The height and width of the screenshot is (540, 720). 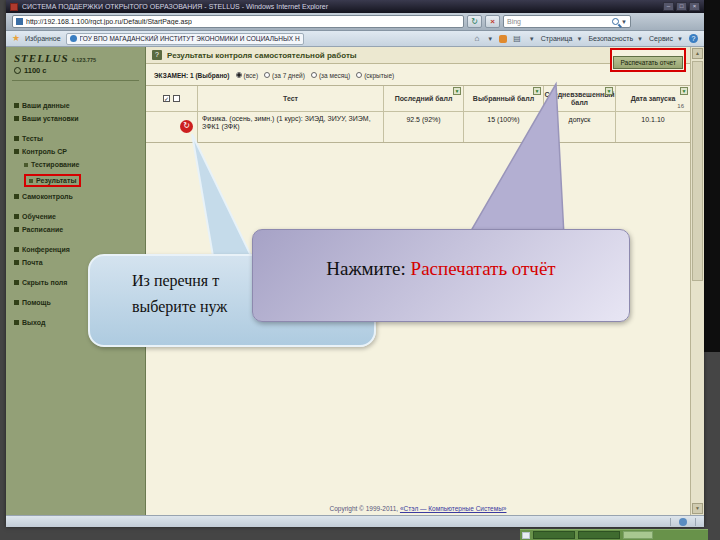 I want to click on results-annotation-box: Результаты, so click(x=52, y=180).